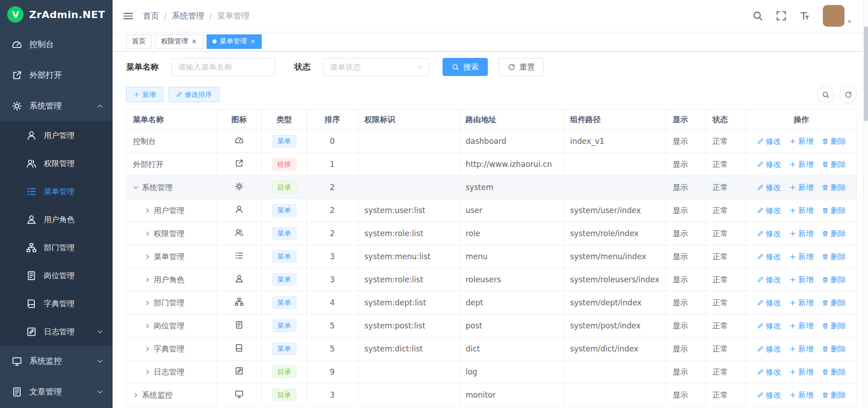 The height and width of the screenshot is (408, 868). Describe the element at coordinates (56, 275) in the screenshot. I see `sidebar-item-badge: 岗位管理` at that location.